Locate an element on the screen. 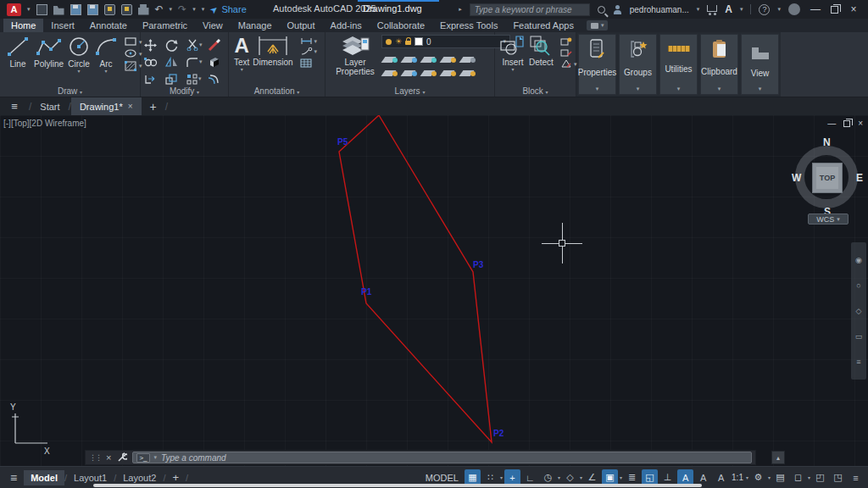 The height and width of the screenshot is (488, 868). offset-button is located at coordinates (219, 79).